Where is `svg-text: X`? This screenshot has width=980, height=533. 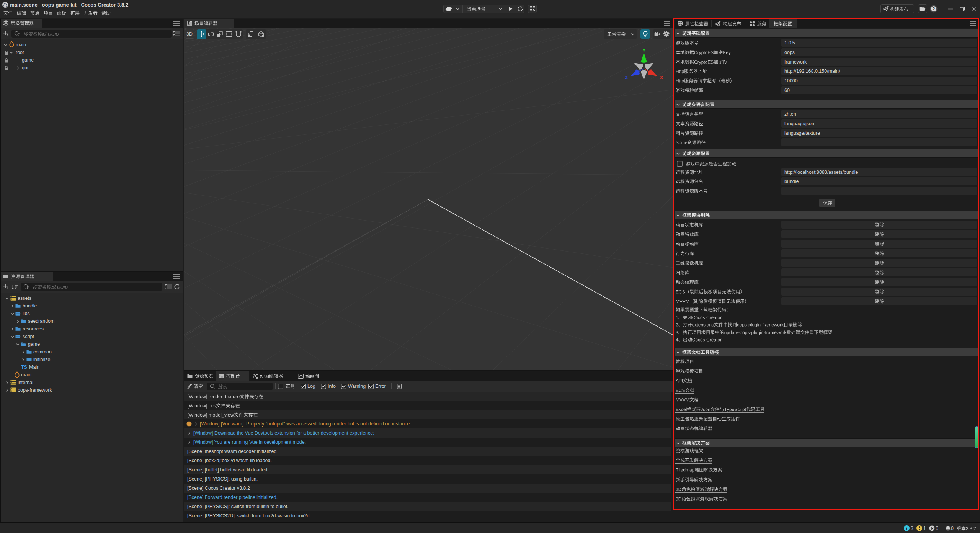 svg-text: X is located at coordinates (662, 77).